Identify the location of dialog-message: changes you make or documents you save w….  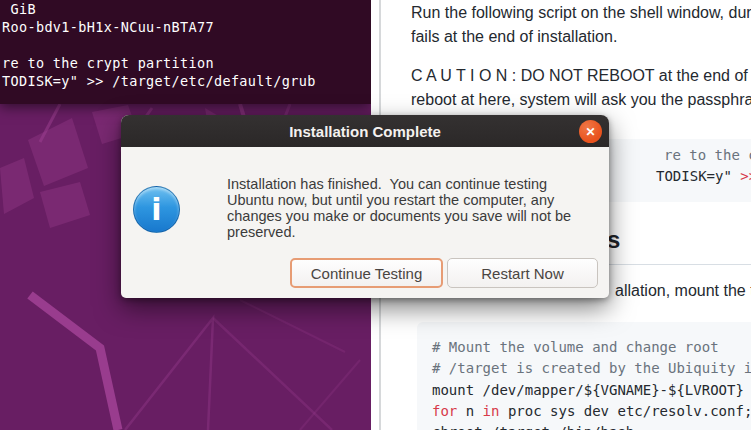
(399, 216).